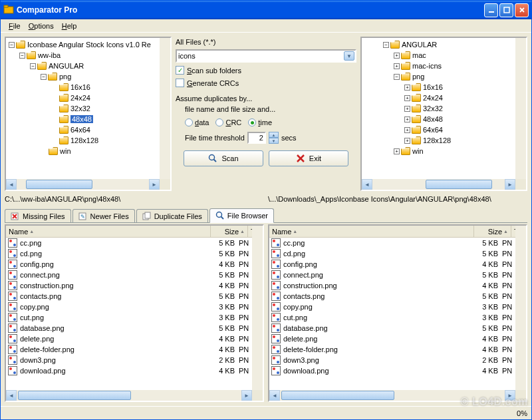  I want to click on radio-data: data, so click(197, 122).